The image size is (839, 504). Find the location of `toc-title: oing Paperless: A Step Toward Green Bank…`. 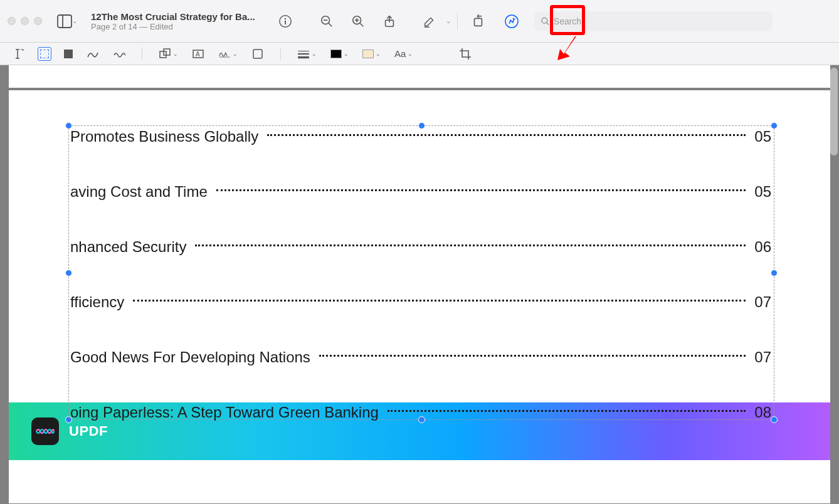

toc-title: oing Paperless: A Step Toward Green Bank… is located at coordinates (224, 412).